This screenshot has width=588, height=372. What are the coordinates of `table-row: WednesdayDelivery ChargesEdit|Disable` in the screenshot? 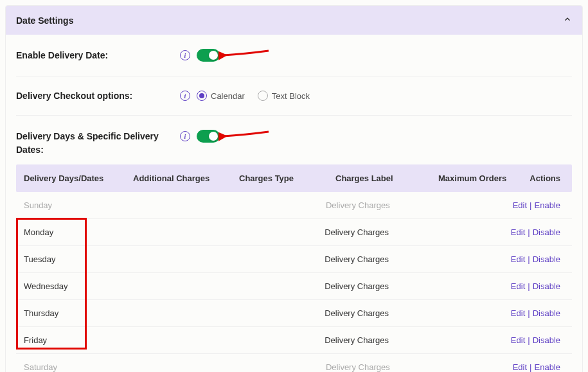 It's located at (294, 287).